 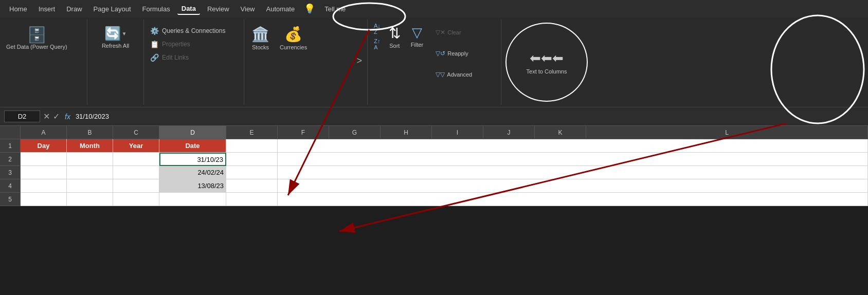 What do you see at coordinates (458, 133) in the screenshot?
I see `col-header-i: I` at bounding box center [458, 133].